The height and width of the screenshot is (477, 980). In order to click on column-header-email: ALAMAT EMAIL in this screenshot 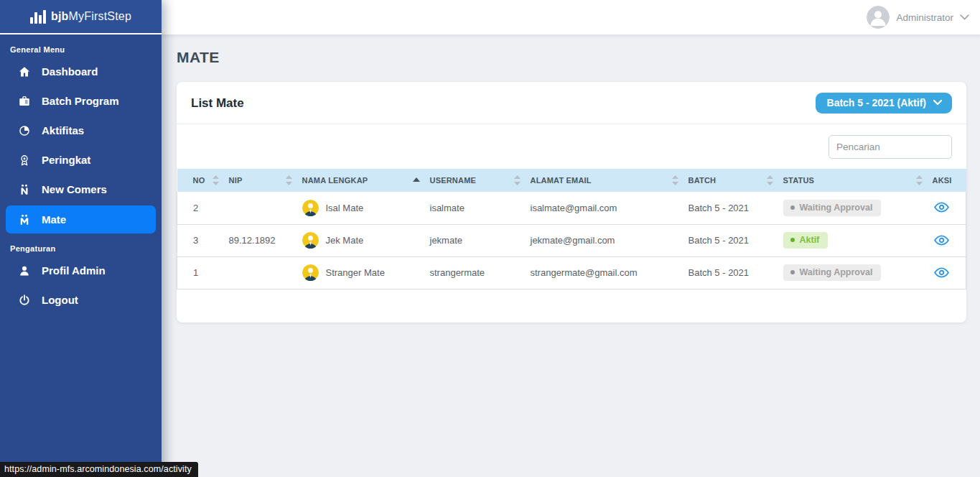, I will do `click(610, 180)`.